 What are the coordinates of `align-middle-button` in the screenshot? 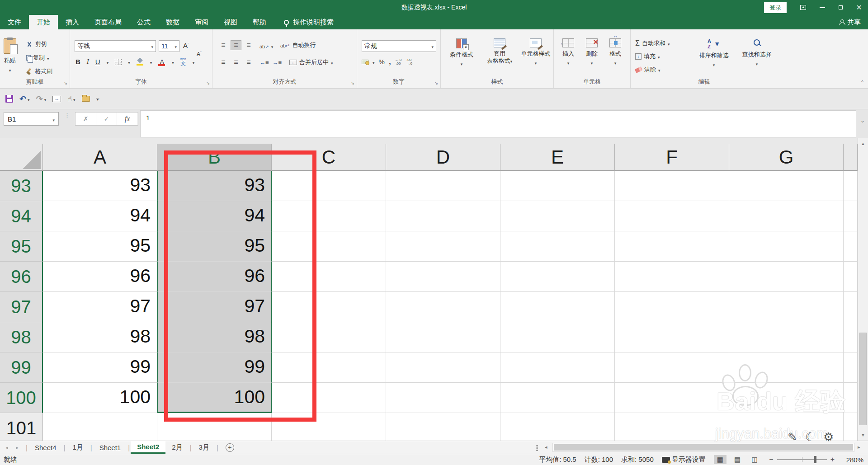 It's located at (236, 45).